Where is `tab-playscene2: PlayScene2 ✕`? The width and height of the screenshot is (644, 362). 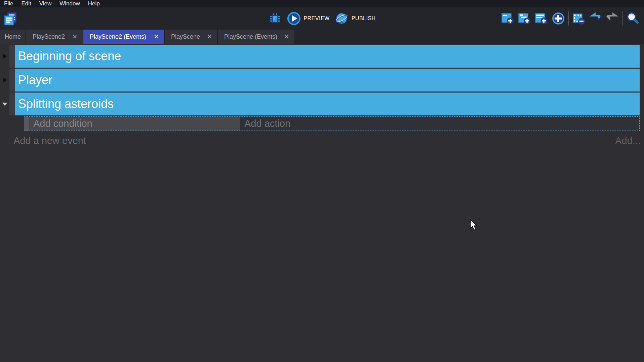
tab-playscene2: PlayScene2 ✕ is located at coordinates (55, 37).